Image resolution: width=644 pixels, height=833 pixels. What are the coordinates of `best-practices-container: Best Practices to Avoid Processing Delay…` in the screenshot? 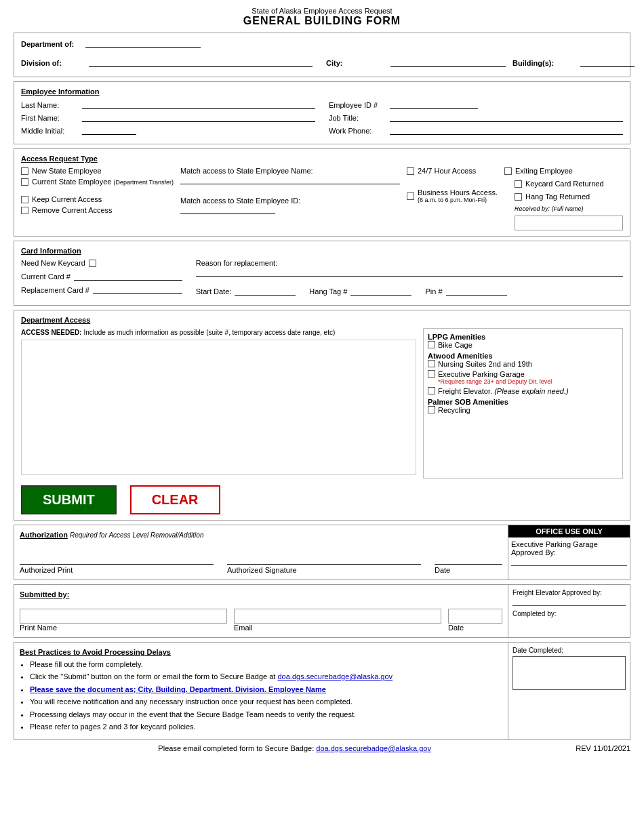 It's located at (322, 691).